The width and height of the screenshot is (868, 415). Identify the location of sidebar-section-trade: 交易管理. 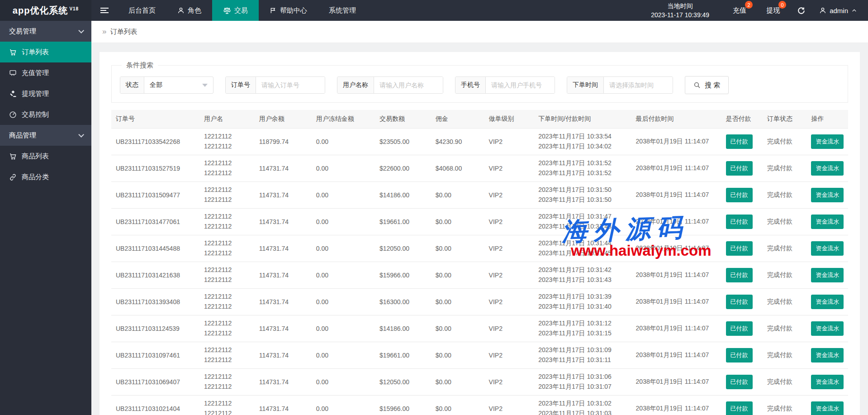
(46, 31).